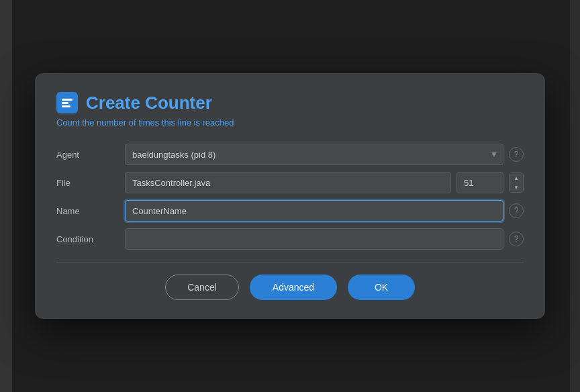 The image size is (580, 392). What do you see at coordinates (290, 103) in the screenshot?
I see `dialog-header: Create Counter` at bounding box center [290, 103].